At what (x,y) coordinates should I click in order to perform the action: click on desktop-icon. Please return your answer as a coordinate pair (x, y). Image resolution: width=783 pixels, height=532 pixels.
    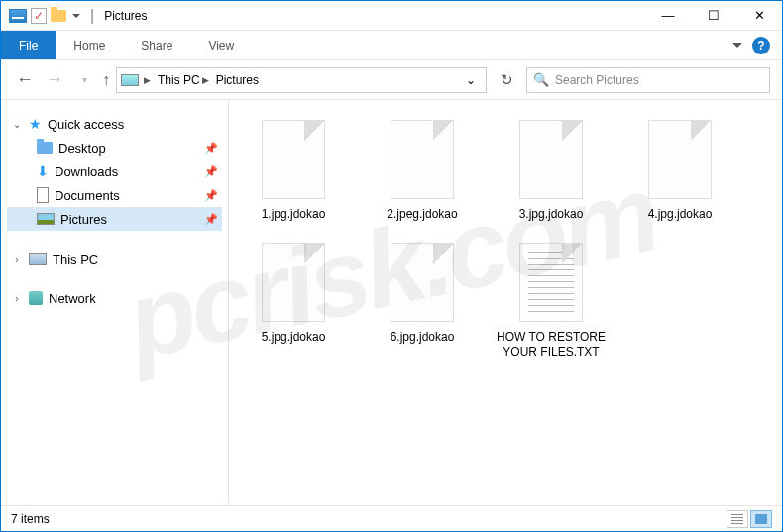
    Looking at the image, I should click on (45, 148).